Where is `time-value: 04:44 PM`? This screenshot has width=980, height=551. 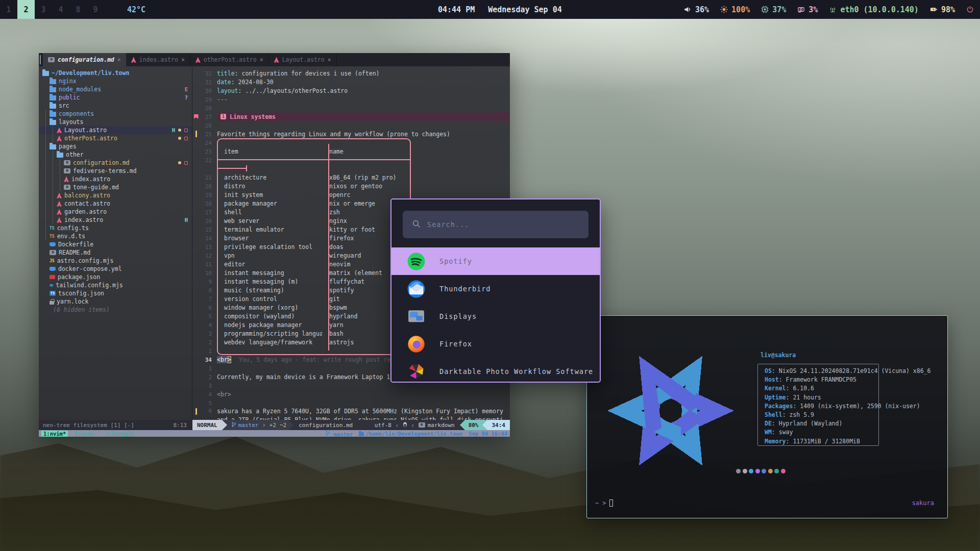 time-value: 04:44 PM is located at coordinates (456, 10).